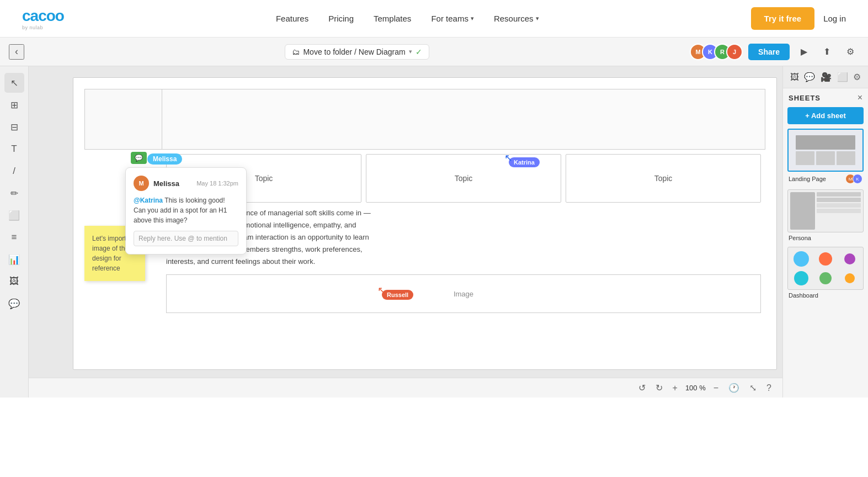 This screenshot has height=477, width=868. What do you see at coordinates (464, 294) in the screenshot?
I see `image-placeholder: Image` at bounding box center [464, 294].